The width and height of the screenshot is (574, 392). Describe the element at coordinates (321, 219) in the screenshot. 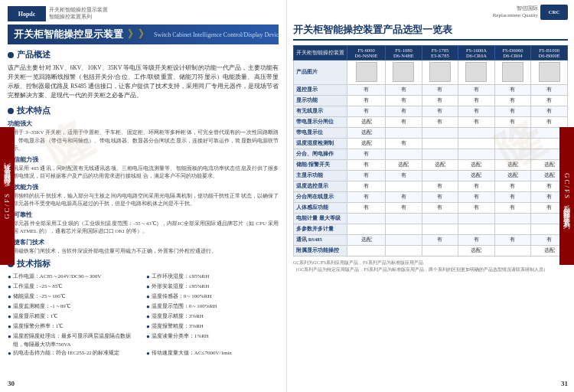

I see `row-label-13: 电能计量 最大等级` at that location.